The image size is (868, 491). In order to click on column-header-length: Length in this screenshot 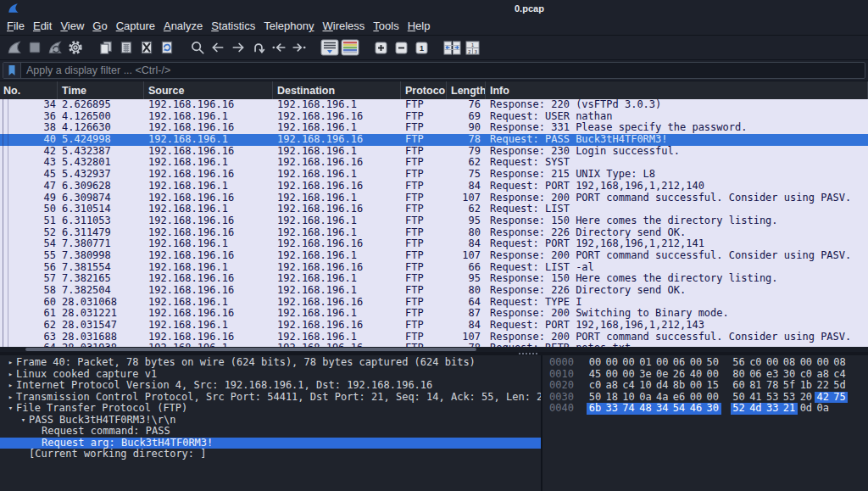, I will do `click(466, 90)`.